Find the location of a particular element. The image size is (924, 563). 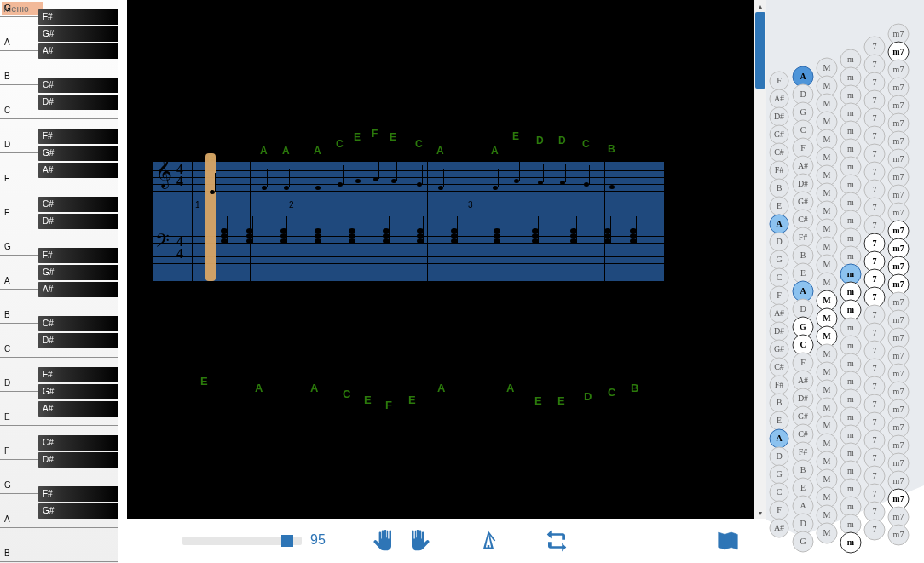

map-view-button is located at coordinates (728, 541).